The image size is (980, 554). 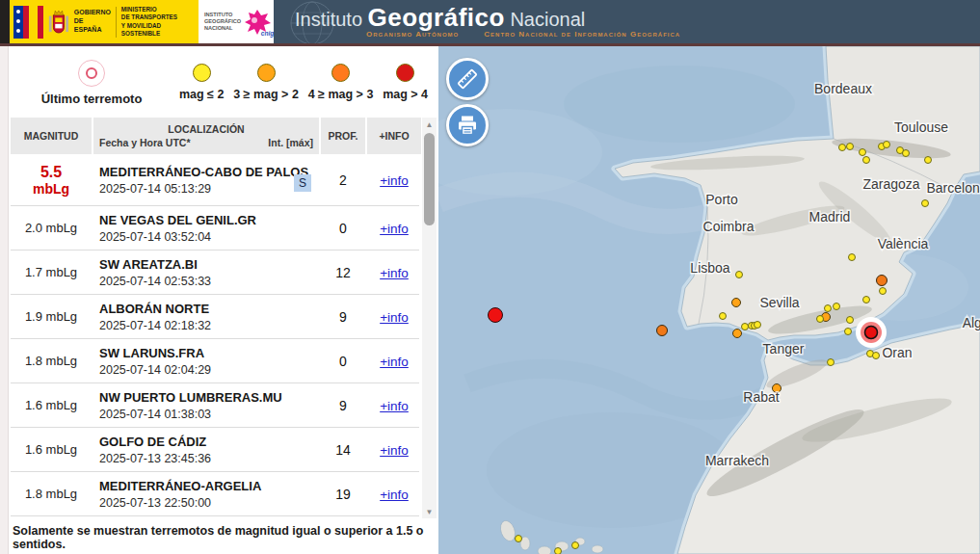 I want to click on map-city-label: Lisboa, so click(x=709, y=268).